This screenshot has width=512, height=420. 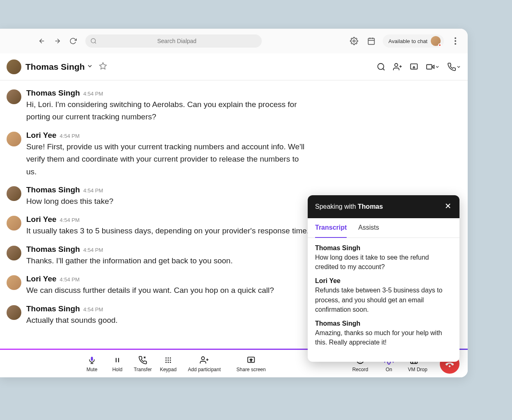 What do you see at coordinates (251, 364) in the screenshot?
I see `share-screen-button: Share screen` at bounding box center [251, 364].